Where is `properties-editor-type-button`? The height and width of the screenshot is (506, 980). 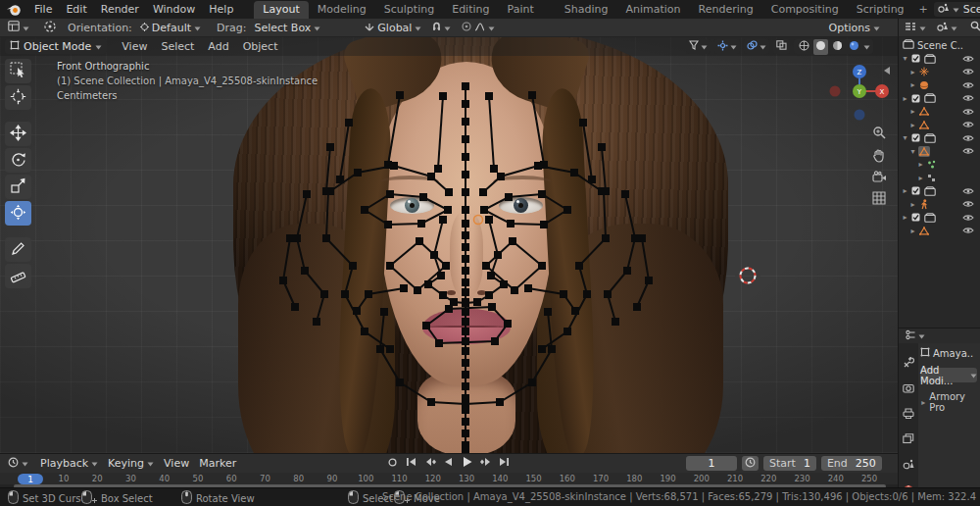 properties-editor-type-button is located at coordinates (915, 335).